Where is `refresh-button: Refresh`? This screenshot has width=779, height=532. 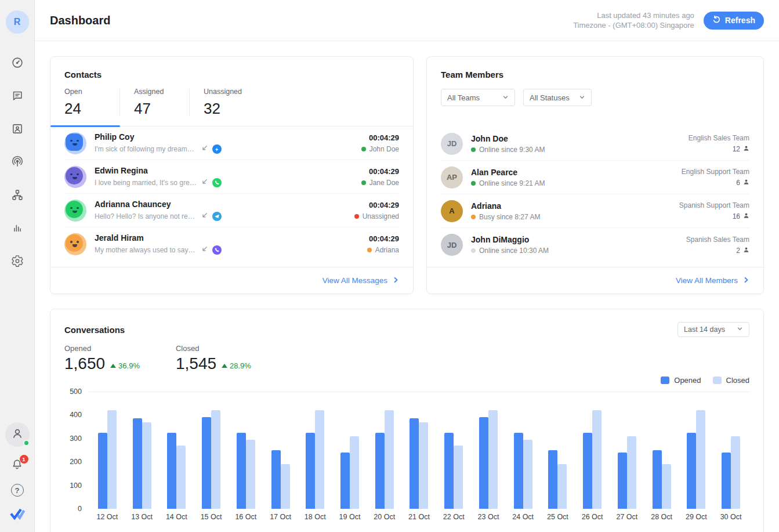
refresh-button: Refresh is located at coordinates (734, 21).